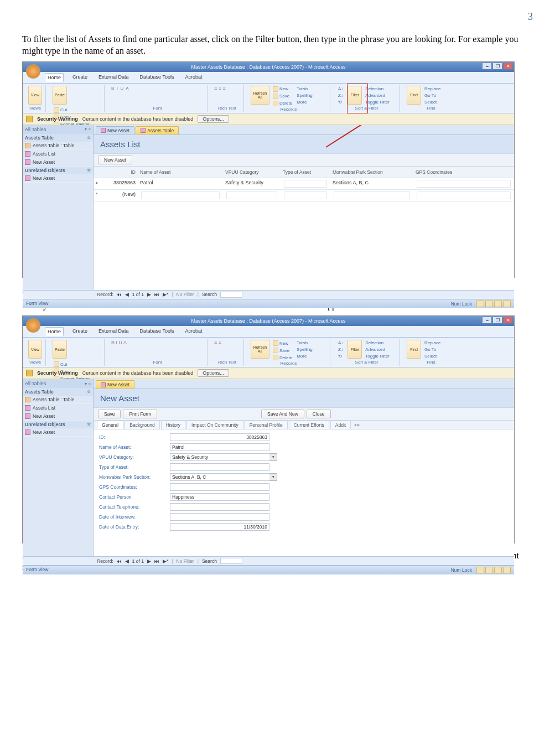  What do you see at coordinates (357, 425) in the screenshot?
I see `tab-scroll-right-icon: ◂ ▸` at bounding box center [357, 425].